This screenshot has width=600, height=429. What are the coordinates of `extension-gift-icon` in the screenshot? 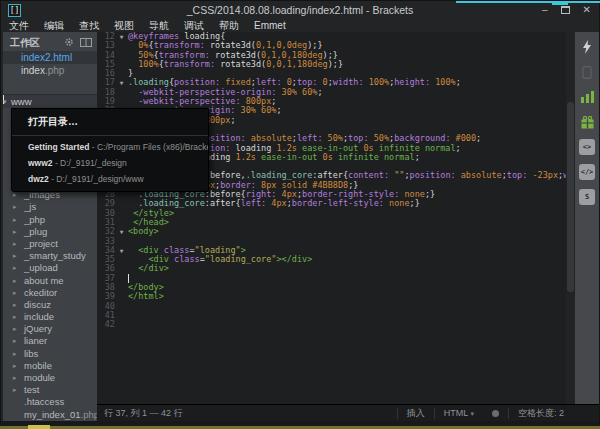 It's located at (587, 122).